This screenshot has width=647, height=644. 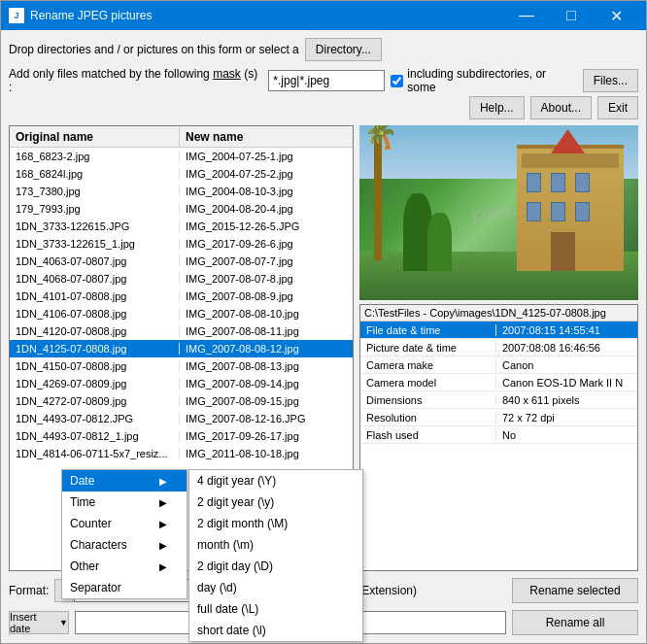 I want to click on submenu-item: 4 digit year (\Y), so click(x=276, y=481).